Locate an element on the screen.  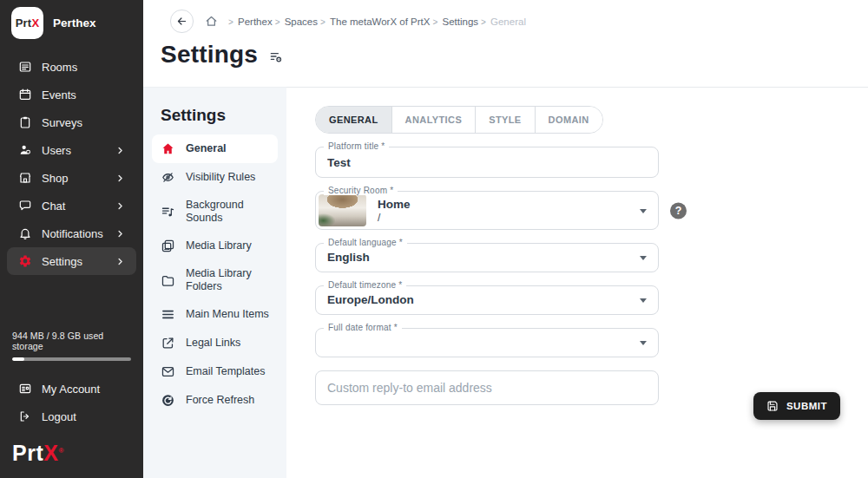
sidebar-item-label: Rooms is located at coordinates (59, 68).